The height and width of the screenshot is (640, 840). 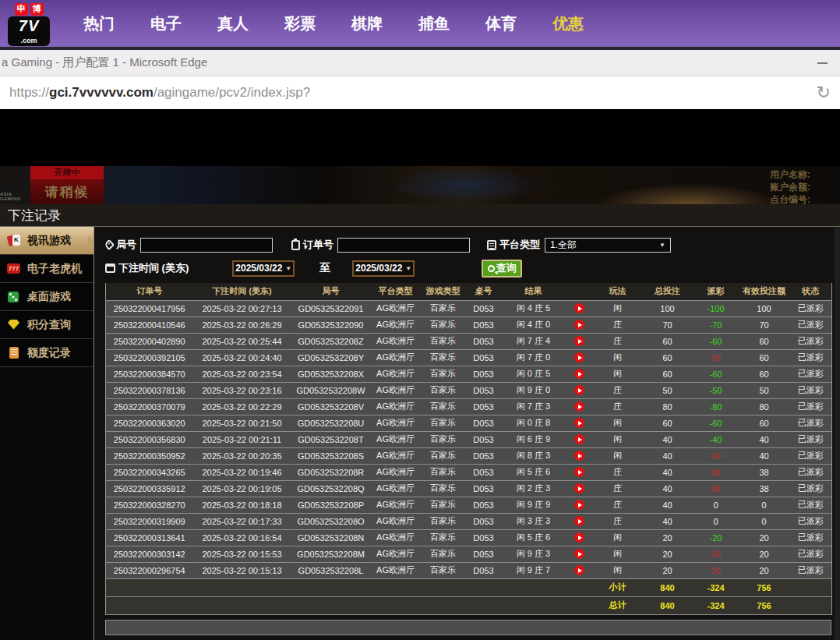 What do you see at coordinates (580, 390) in the screenshot?
I see `cell-video` at bounding box center [580, 390].